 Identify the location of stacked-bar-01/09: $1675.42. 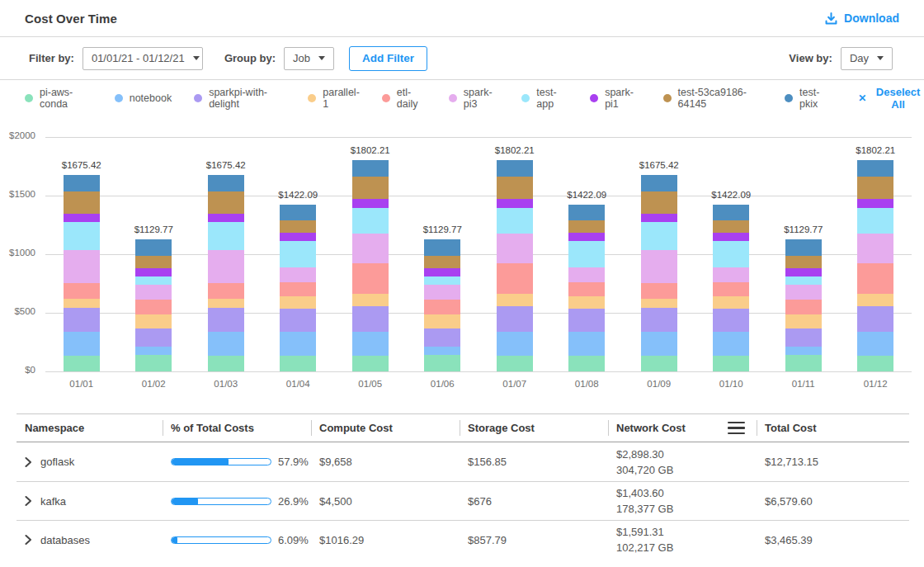
(659, 254).